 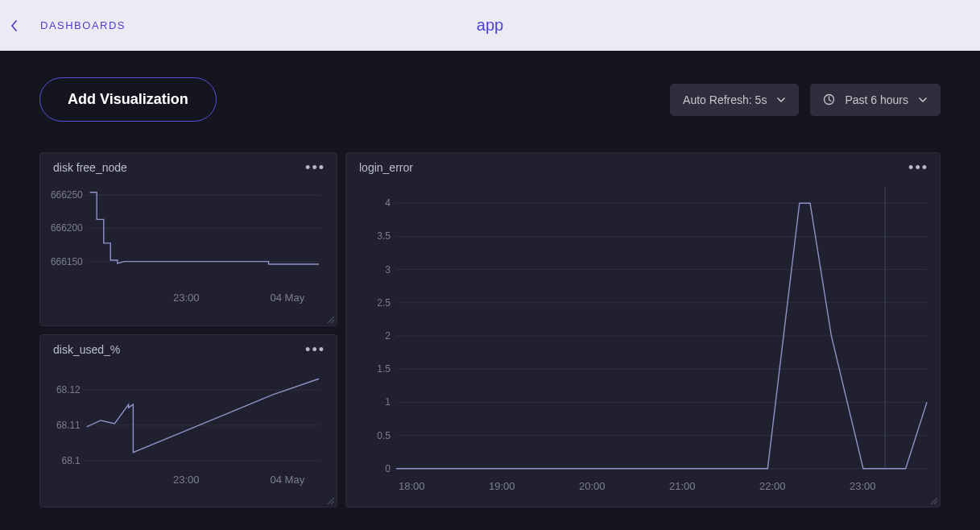 What do you see at coordinates (624, 487) in the screenshot?
I see `xtick: 20:00` at bounding box center [624, 487].